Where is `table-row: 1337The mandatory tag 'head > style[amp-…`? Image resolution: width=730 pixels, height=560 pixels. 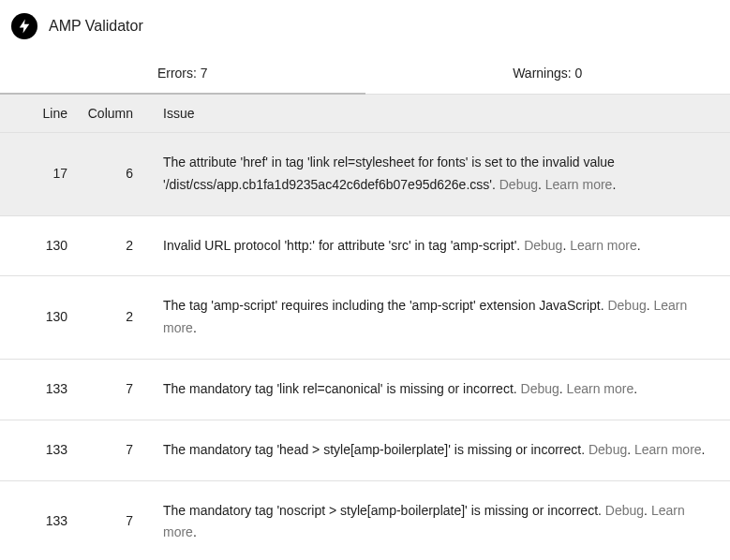
table-row: 1337The mandatory tag 'head > style[amp-… is located at coordinates (365, 451).